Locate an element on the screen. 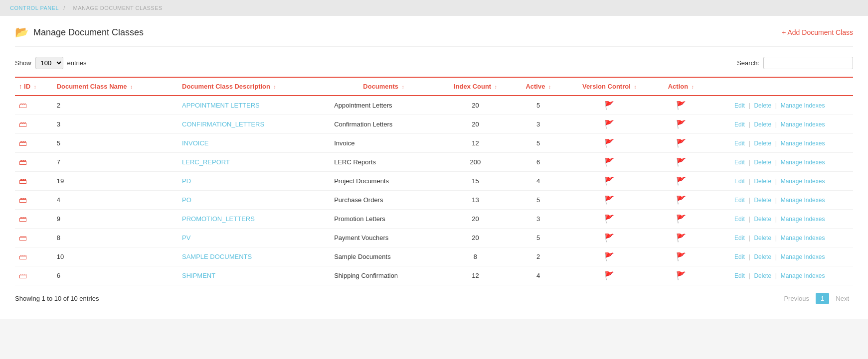 The height and width of the screenshot is (359, 868). table-controls: Show 10 25 50 100 entries Search: is located at coordinates (434, 63).